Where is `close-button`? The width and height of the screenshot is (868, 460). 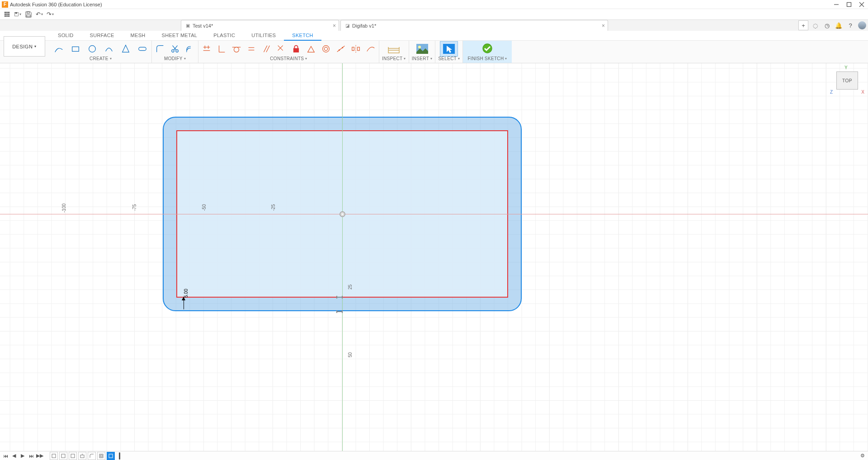 close-button is located at coordinates (862, 5).